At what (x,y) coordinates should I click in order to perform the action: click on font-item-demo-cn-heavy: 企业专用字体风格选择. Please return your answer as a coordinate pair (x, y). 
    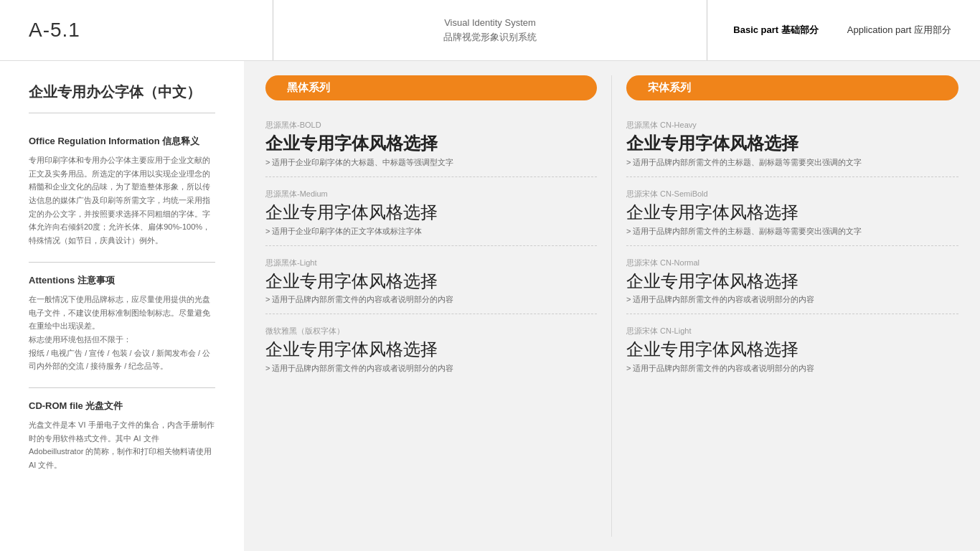
    Looking at the image, I should click on (792, 143).